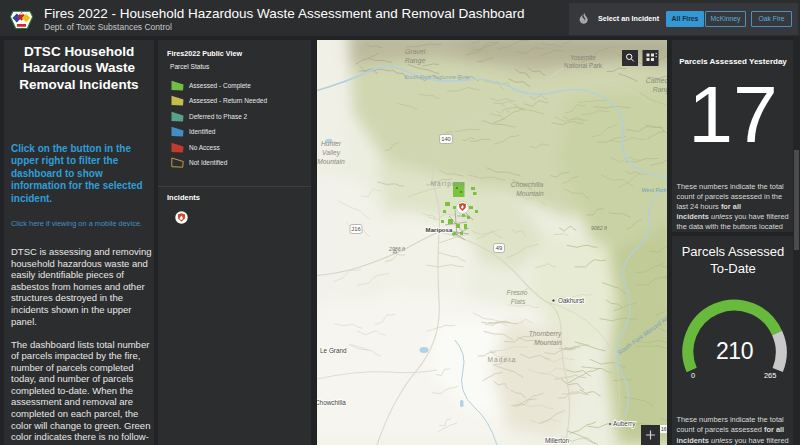  I want to click on svg-text: Gravel, so click(416, 52).